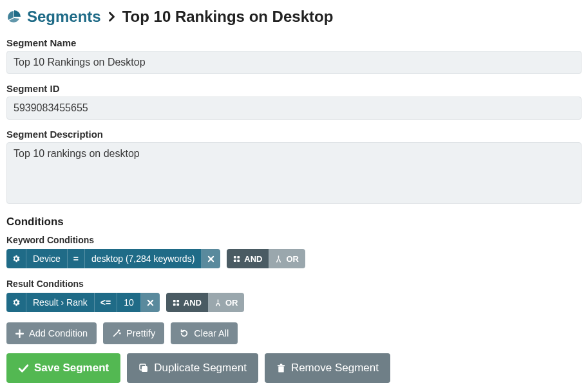  Describe the element at coordinates (193, 368) in the screenshot. I see `duplicate-segment-button: Duplicate Segment` at that location.